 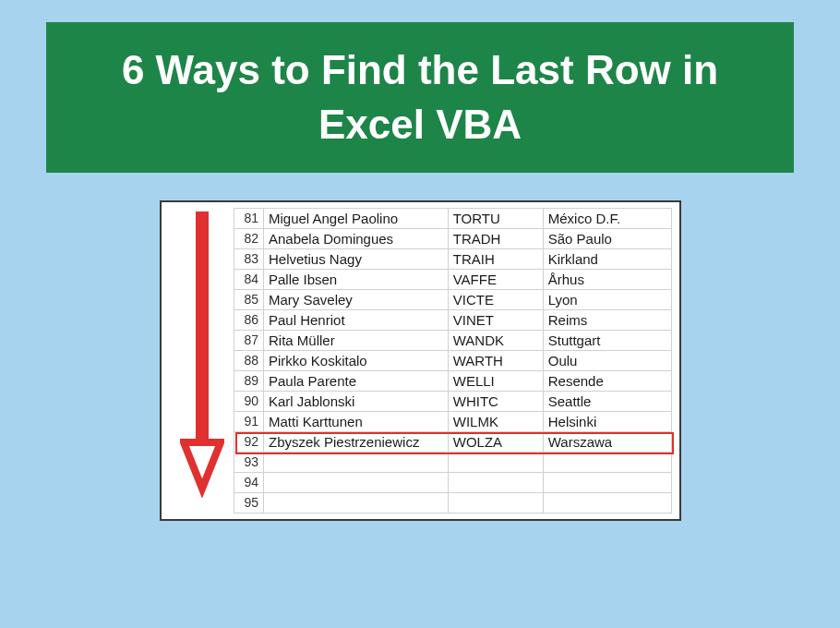 I want to click on row-number-cell: 88, so click(x=249, y=360).